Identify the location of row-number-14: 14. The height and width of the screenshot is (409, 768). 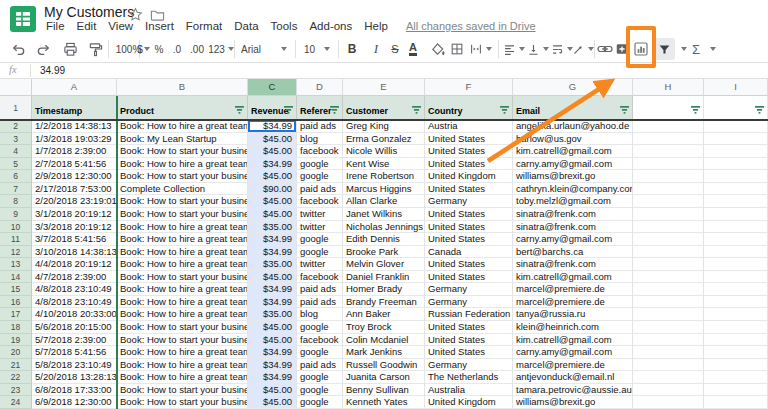
(16, 278).